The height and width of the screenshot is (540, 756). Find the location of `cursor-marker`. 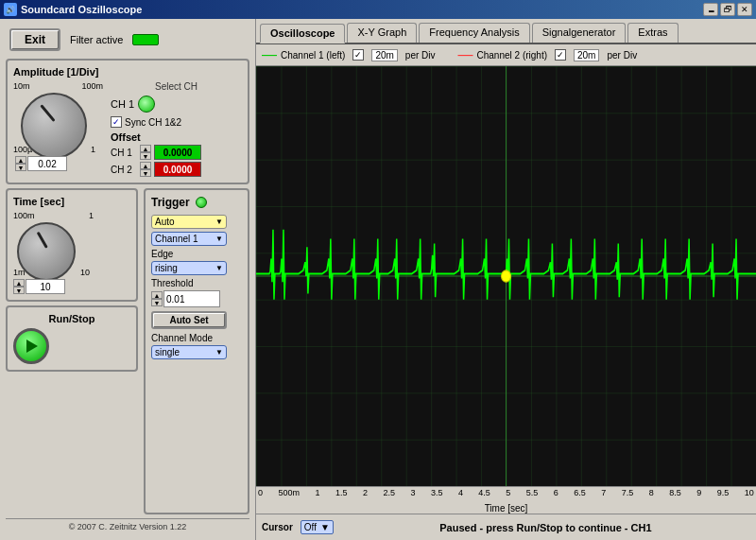

cursor-marker is located at coordinates (507, 276).